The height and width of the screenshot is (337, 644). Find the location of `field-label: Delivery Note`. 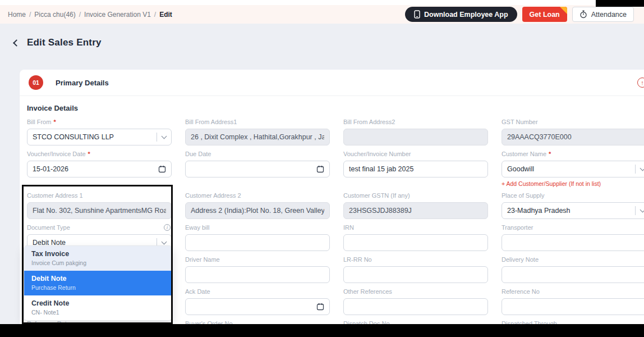

field-label: Delivery Note is located at coordinates (520, 259).